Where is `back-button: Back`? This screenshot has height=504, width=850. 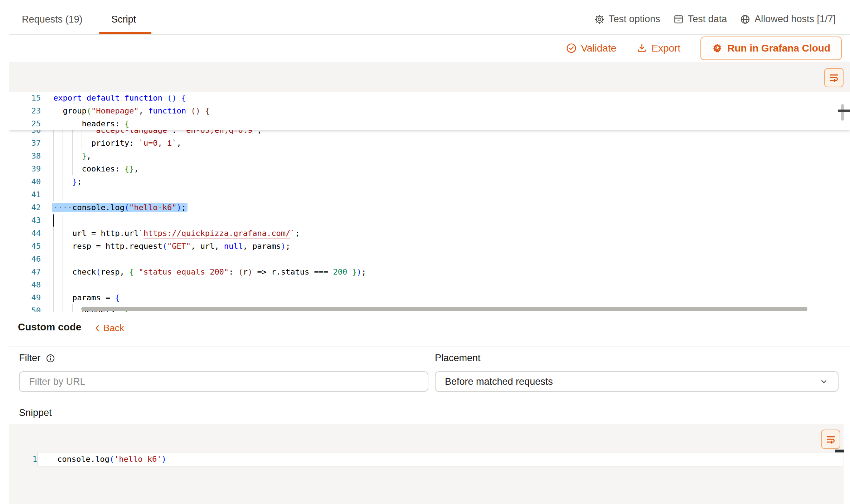 back-button: Back is located at coordinates (109, 328).